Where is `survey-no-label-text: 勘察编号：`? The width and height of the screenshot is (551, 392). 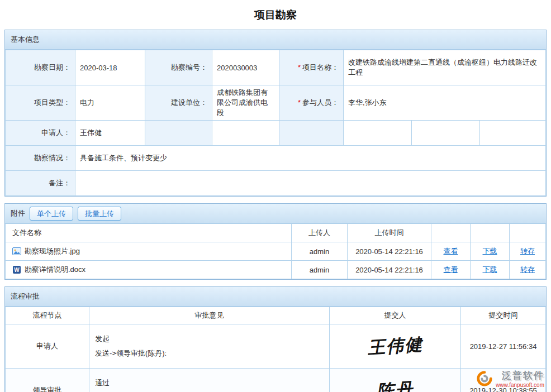 survey-no-label-text: 勘察编号： is located at coordinates (189, 67).